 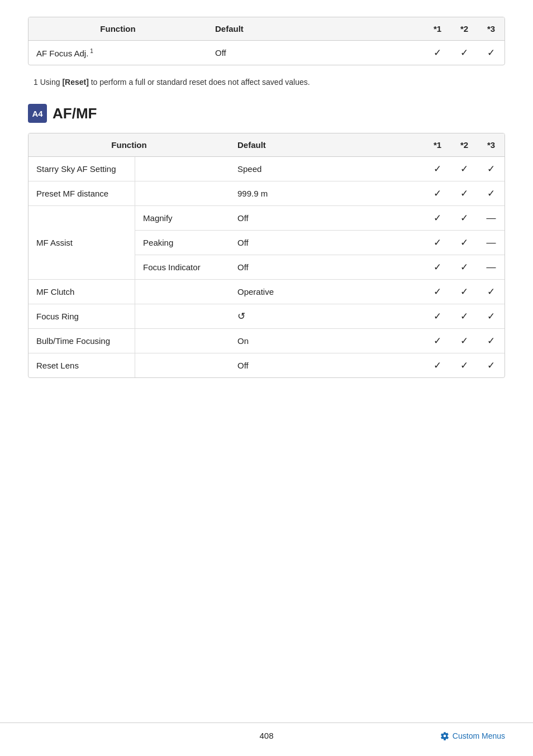 What do you see at coordinates (82, 341) in the screenshot?
I see `main-function-cell: Bulb/Time Focusing` at bounding box center [82, 341].